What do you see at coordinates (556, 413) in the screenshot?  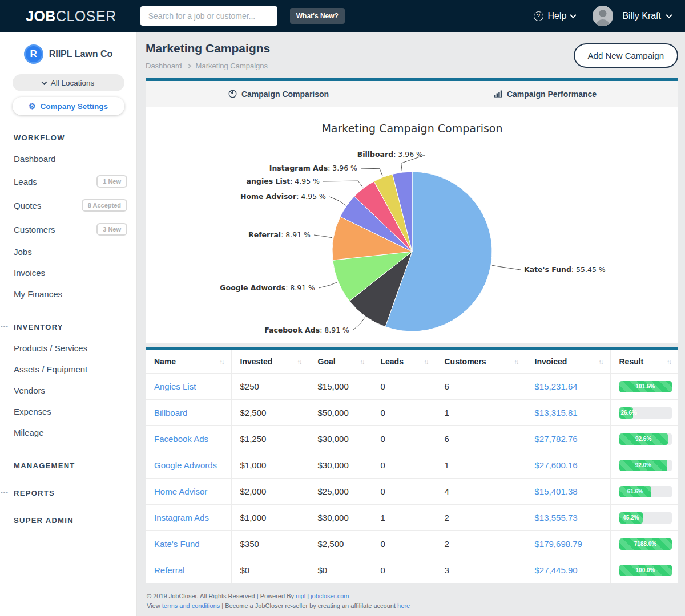 I see `invoiced-link: $13,315.81` at bounding box center [556, 413].